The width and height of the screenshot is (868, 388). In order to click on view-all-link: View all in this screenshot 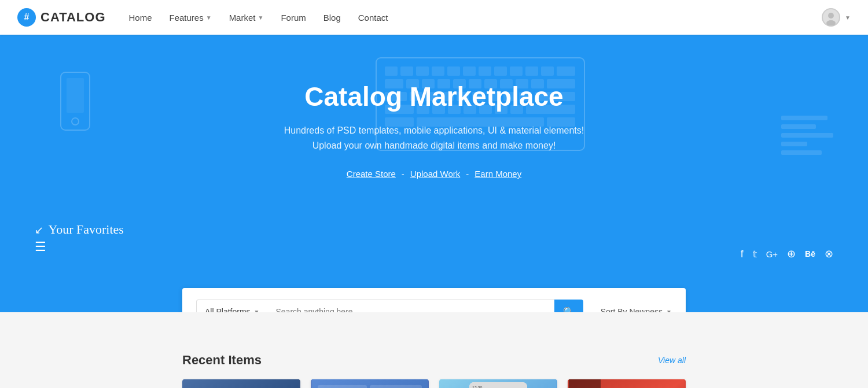, I will do `click(672, 360)`.